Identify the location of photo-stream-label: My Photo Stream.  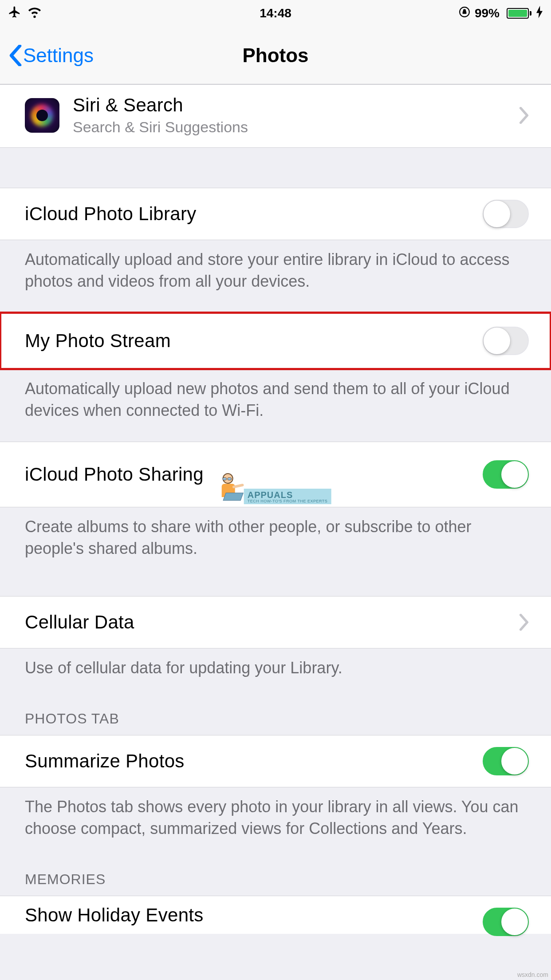
(254, 341).